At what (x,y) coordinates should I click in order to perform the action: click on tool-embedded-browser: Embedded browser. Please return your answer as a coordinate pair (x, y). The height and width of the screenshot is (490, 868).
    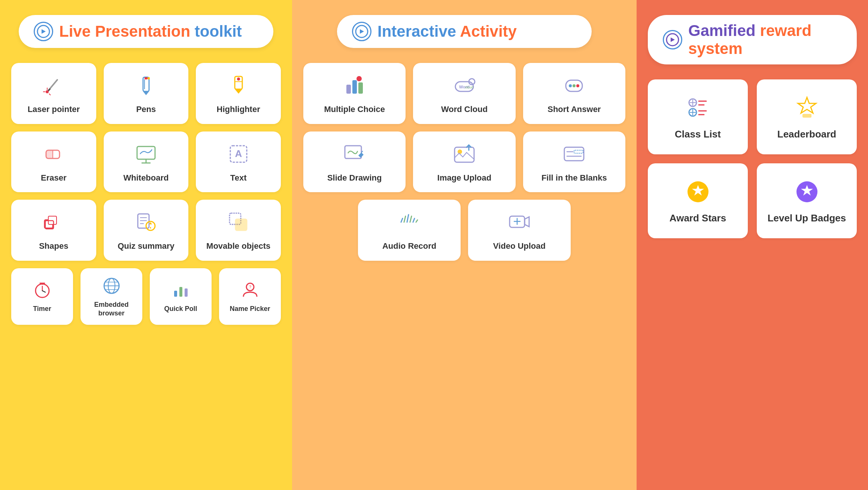
    Looking at the image, I should click on (112, 297).